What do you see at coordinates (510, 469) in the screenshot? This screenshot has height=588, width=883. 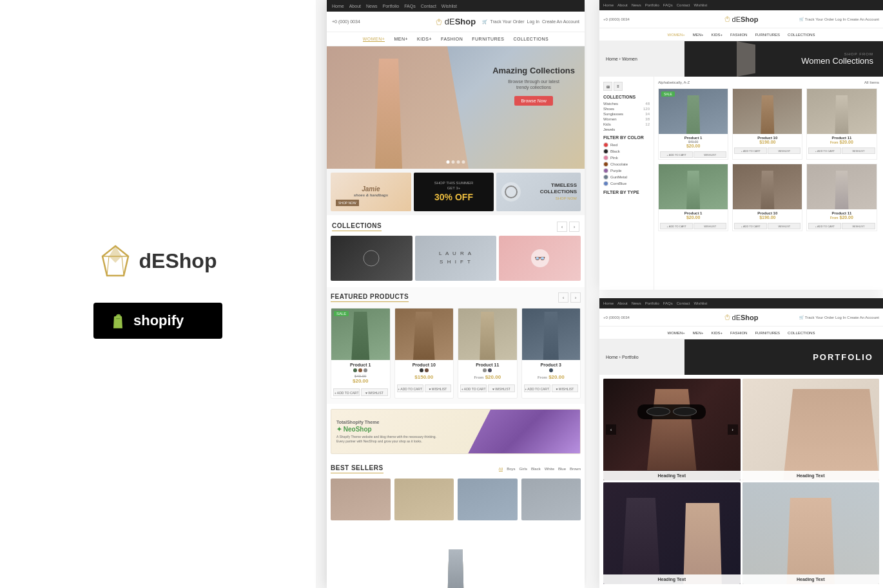 I see `filter-boys: Boys` at bounding box center [510, 469].